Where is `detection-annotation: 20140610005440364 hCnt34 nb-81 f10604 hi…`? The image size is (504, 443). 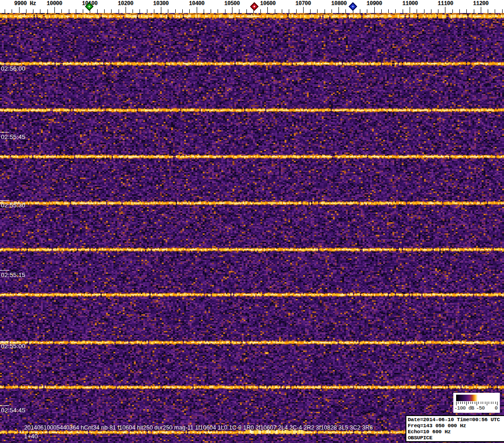
detection-annotation: 20140610005440364 hCnt34 nb-81 f10604 hi… is located at coordinates (199, 428).